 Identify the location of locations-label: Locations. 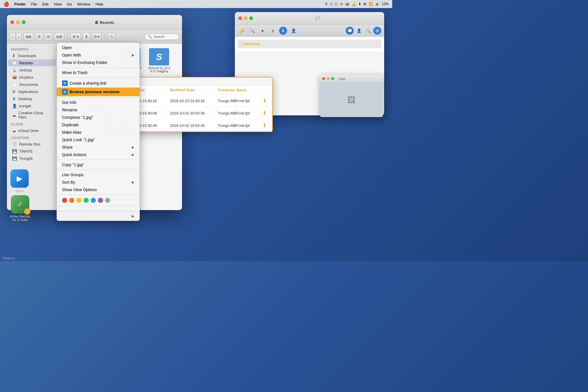
(32, 137).